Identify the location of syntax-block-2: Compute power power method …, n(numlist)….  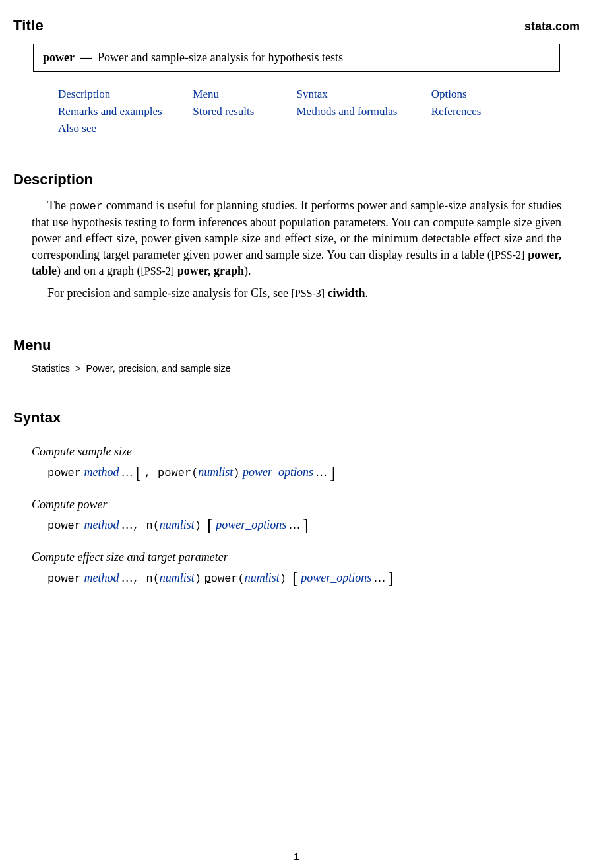
(306, 515).